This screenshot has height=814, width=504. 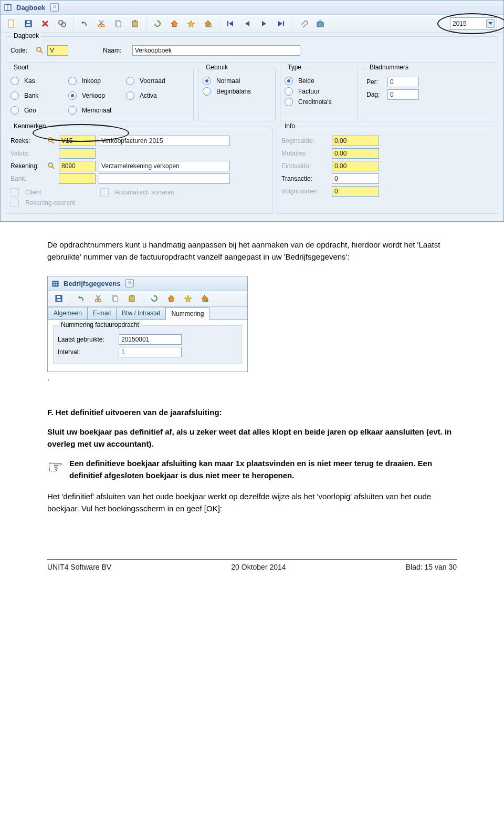 I want to click on bedrijfsgegevens-window: Bedrijfsgegevens ✕ Algemeen E-mail Btw /…, so click(x=148, y=324).